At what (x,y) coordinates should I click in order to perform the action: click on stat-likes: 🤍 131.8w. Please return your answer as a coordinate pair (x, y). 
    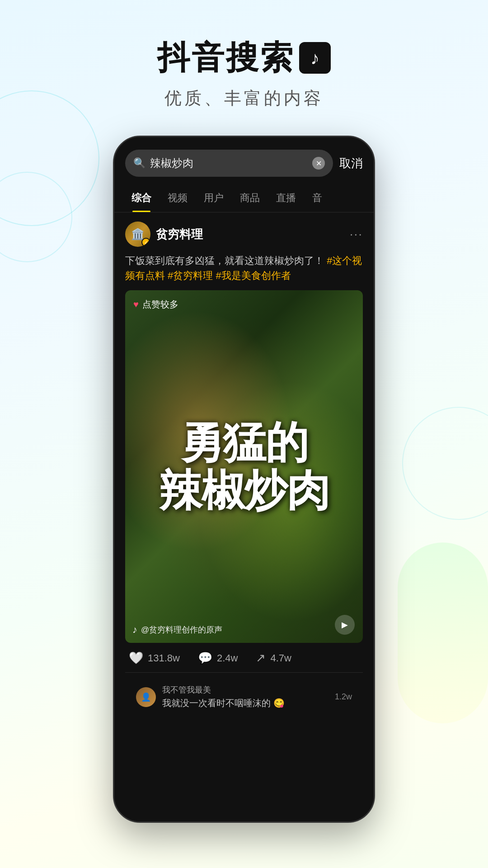
    Looking at the image, I should click on (155, 658).